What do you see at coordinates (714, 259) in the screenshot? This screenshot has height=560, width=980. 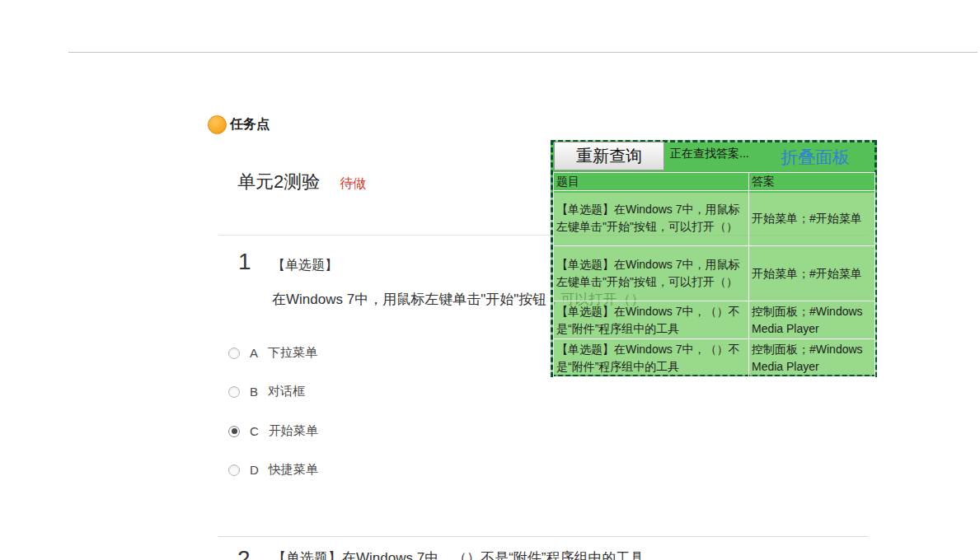 I see `answer-helper-panel: 重新查询 正在查找答案... 折叠面板 题目 答案 【单选题】在Windows …` at bounding box center [714, 259].